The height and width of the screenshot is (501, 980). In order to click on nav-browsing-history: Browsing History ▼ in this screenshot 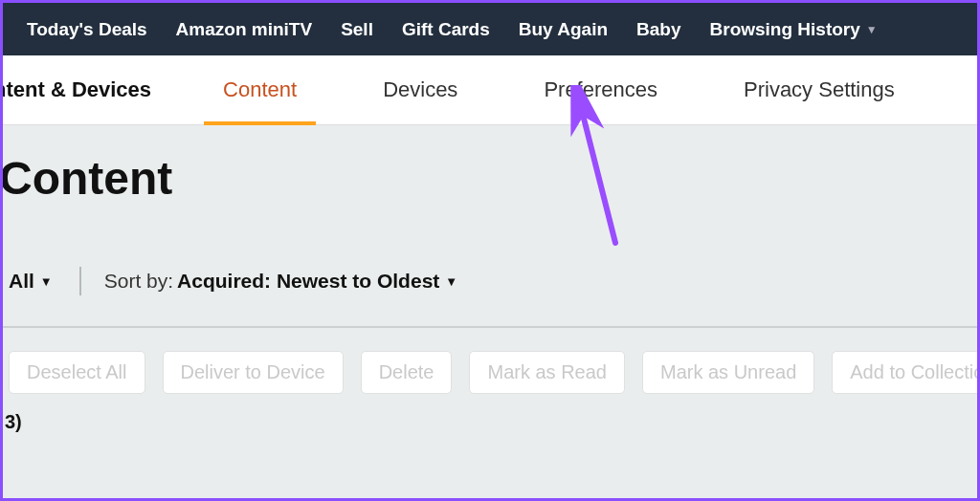, I will do `click(794, 29)`.